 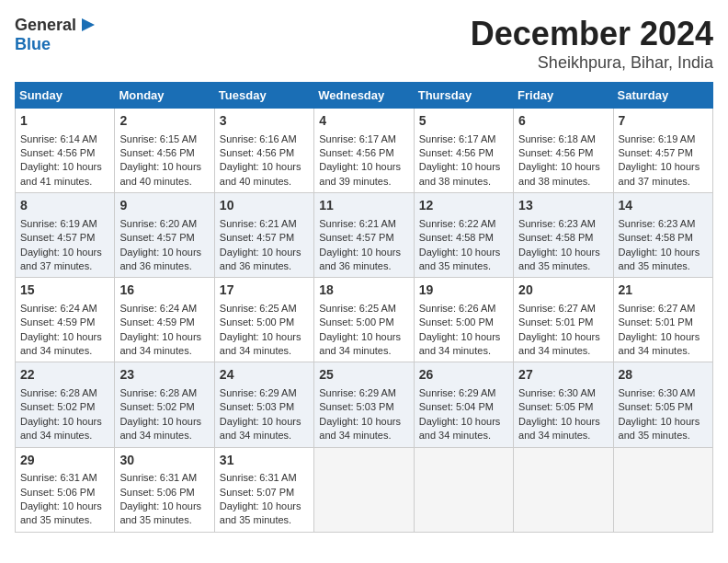 What do you see at coordinates (264, 236) in the screenshot?
I see `calendar-cell: 10Sunrise: 6:21 AMSunset: 4:57 PMDayligh…` at bounding box center [264, 236].